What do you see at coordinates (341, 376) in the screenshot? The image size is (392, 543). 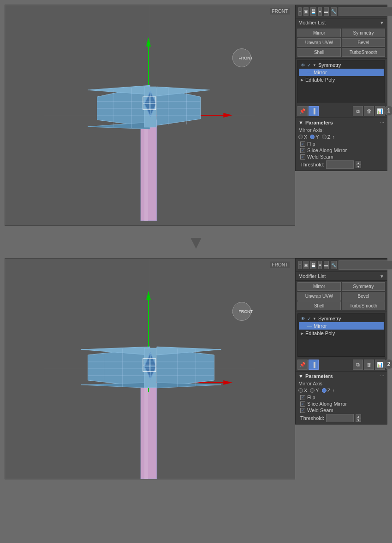 I see `params-header-bottom: ▼ Parameters ⋯` at bounding box center [341, 376].